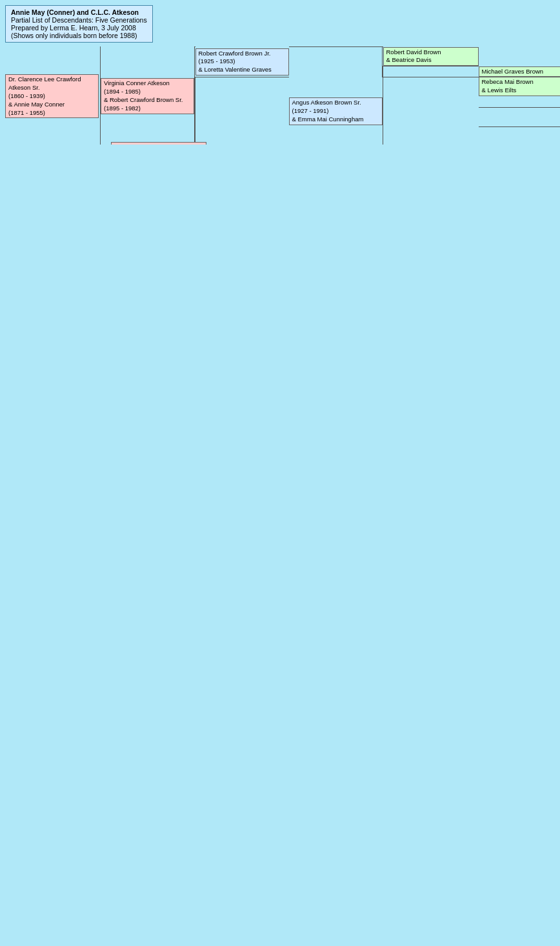  I want to click on gen1-cell: Dr. Clarence Lee Crawford Atkeson Sr. (1…, so click(53, 96).